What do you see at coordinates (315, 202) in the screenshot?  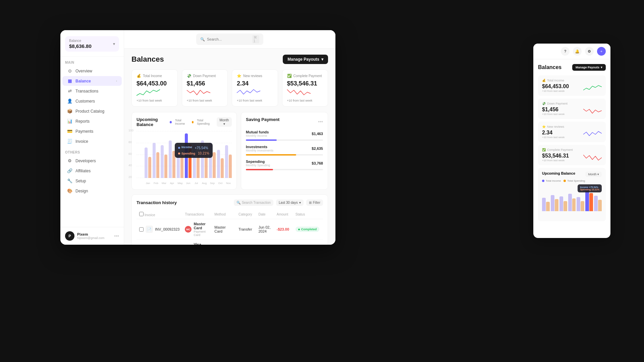 I see `filter-button: ⊞ Filter` at bounding box center [315, 202].